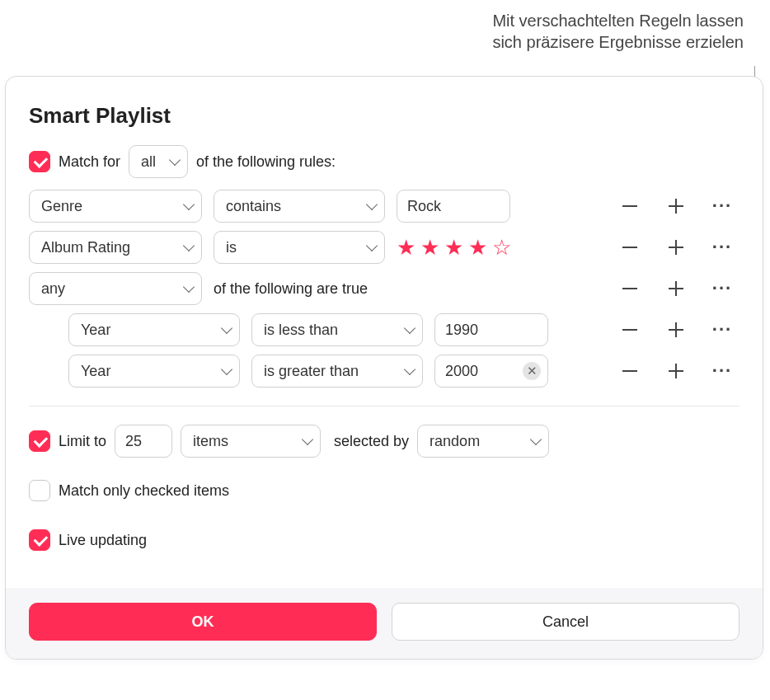 This screenshot has width=770, height=700. Describe the element at coordinates (455, 442) in the screenshot. I see `selected-by-value: random` at that location.